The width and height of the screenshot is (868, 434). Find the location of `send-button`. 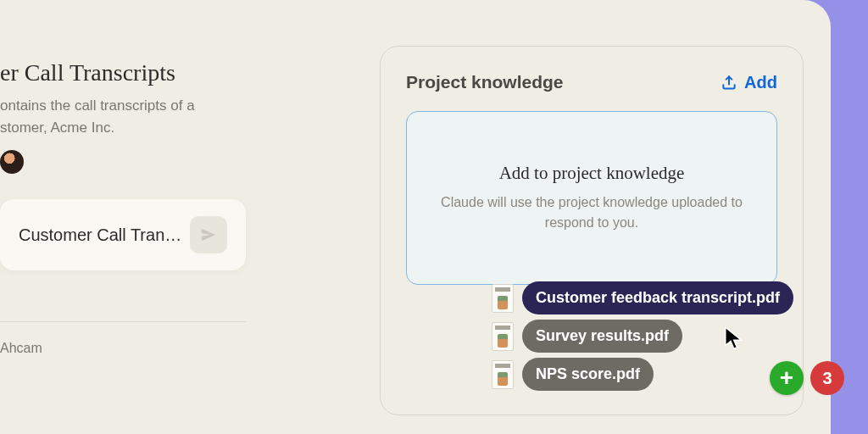

send-button is located at coordinates (209, 235).